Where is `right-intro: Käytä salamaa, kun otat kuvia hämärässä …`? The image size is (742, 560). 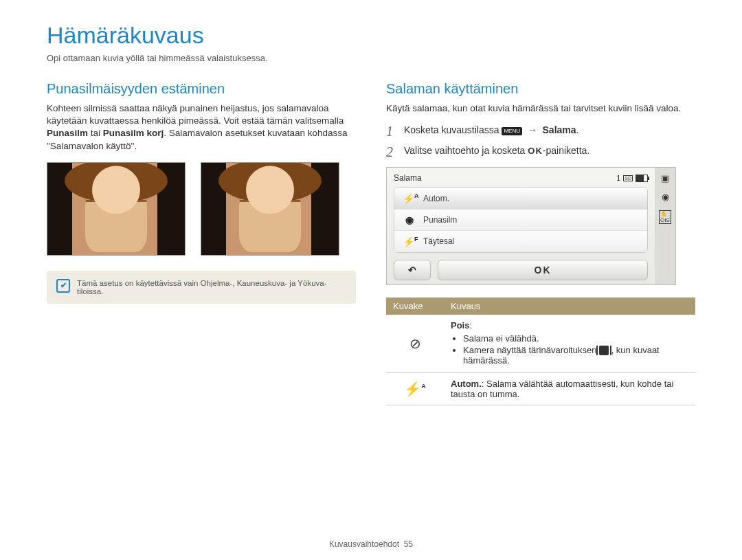 right-intro: Käytä salamaa, kun otat kuvia hämärässä … is located at coordinates (541, 109).